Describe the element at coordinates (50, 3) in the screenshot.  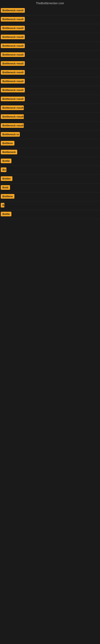
I see `site-title: TheBottlenecker.com` at that location.